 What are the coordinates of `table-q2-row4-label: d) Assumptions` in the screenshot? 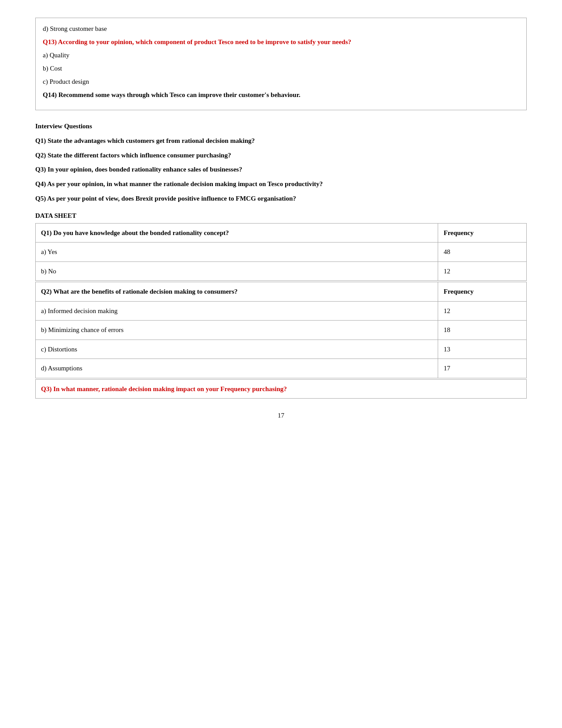 It's located at (237, 369).